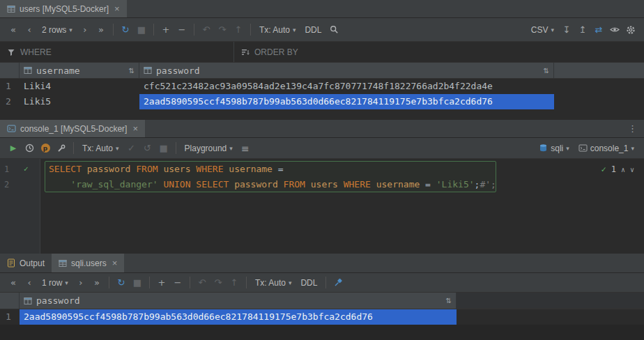 Image resolution: width=644 pixels, height=340 pixels. Describe the element at coordinates (322, 114) in the screenshot. I see `grid-empty-space` at that location.